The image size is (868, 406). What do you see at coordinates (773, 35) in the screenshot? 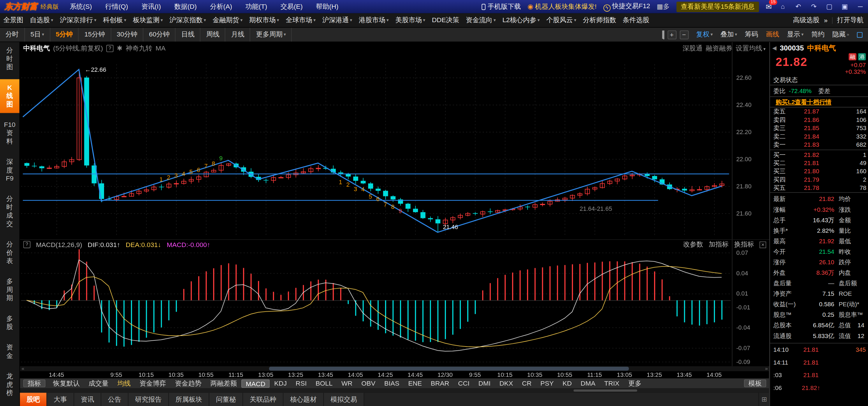
I see `chart-tool-button: 画线` at bounding box center [773, 35].